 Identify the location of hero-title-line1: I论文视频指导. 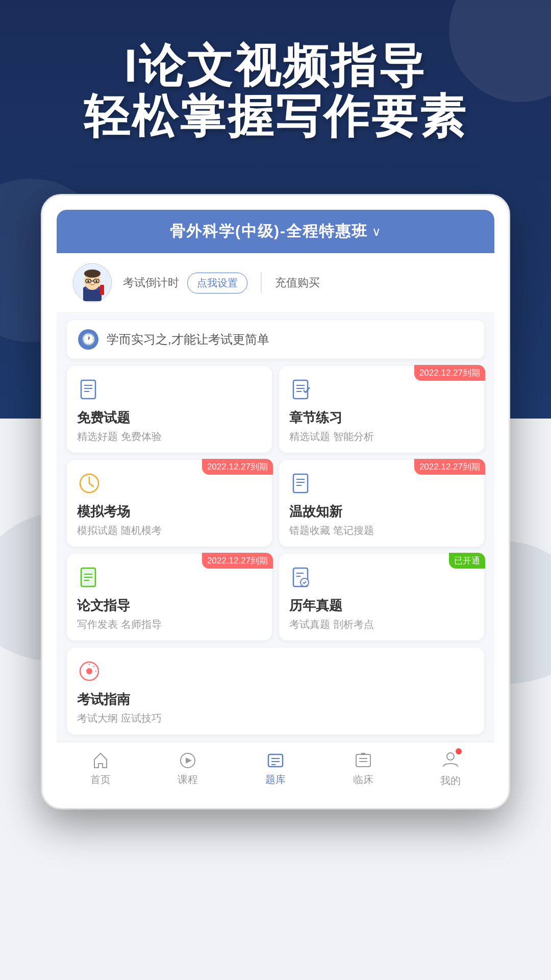
(276, 66).